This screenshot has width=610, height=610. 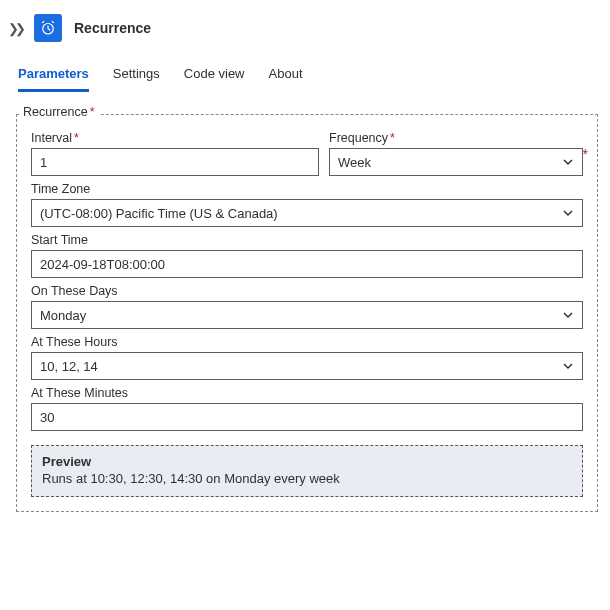 What do you see at coordinates (307, 204) in the screenshot?
I see `timezone-field: Time Zone (UTC-08:00) Pacific Time (US &…` at bounding box center [307, 204].